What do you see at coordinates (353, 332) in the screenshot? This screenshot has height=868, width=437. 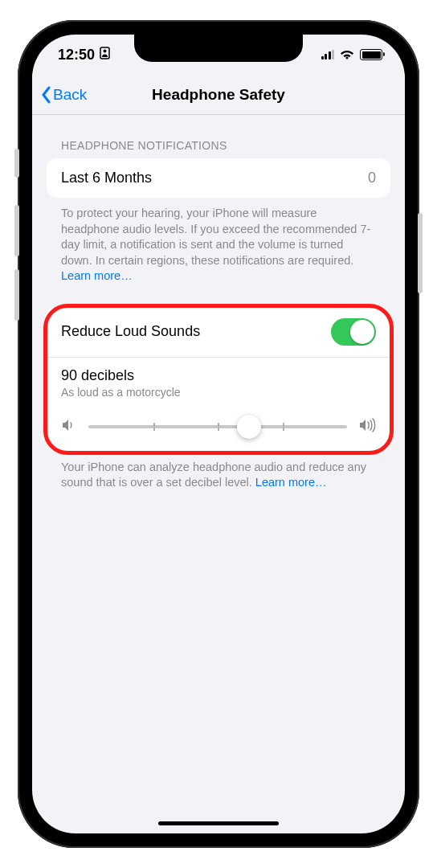 I see `reduce-loud-toggle` at bounding box center [353, 332].